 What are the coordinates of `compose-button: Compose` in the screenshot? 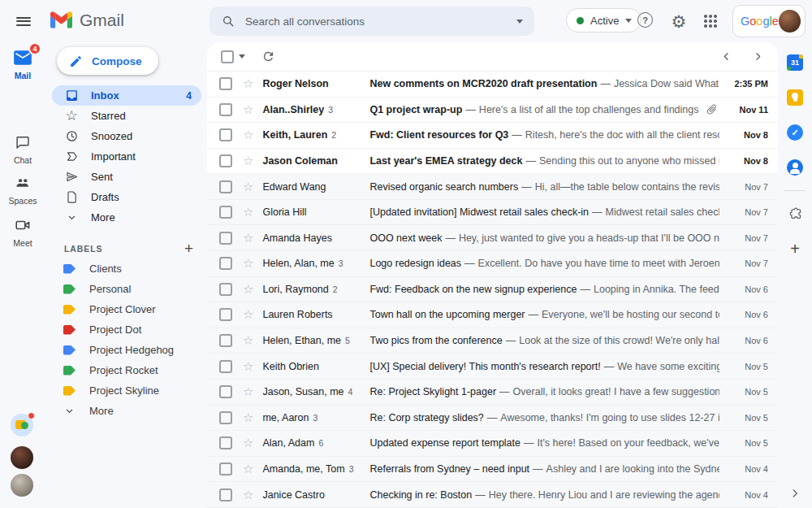 It's located at (107, 61).